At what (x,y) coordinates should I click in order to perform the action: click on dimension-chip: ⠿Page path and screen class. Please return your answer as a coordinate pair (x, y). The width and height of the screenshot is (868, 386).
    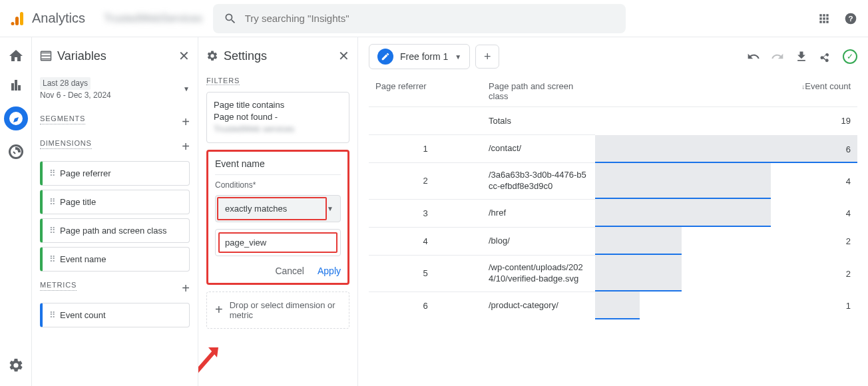
    Looking at the image, I should click on (114, 230).